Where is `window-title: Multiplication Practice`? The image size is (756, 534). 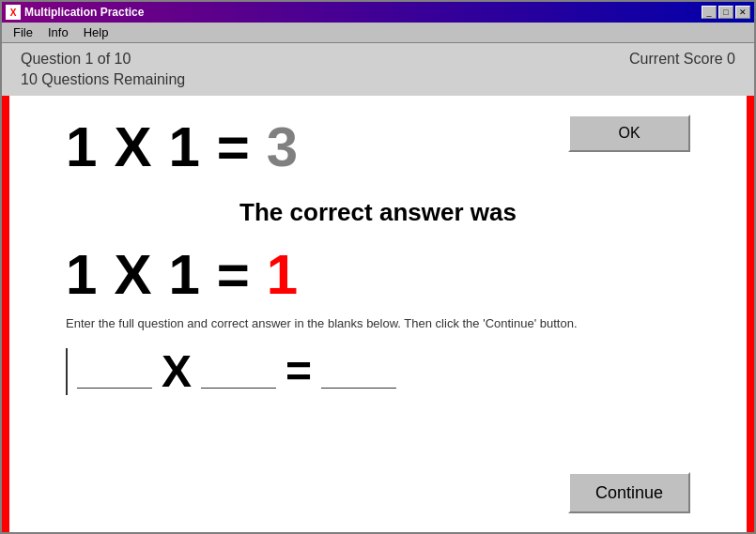 window-title: Multiplication Practice is located at coordinates (85, 12).